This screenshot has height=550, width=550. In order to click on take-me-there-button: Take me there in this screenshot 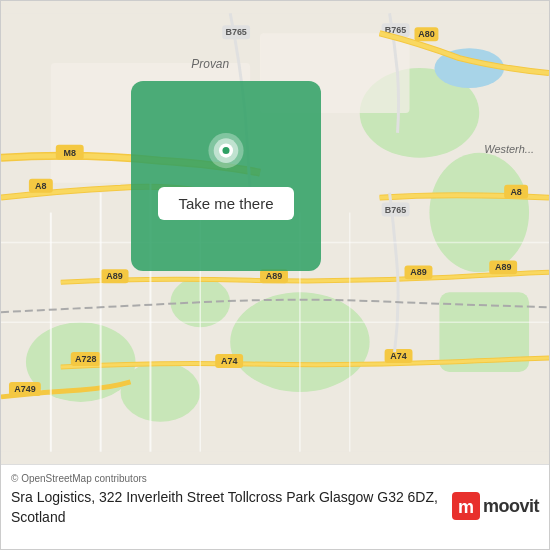, I will do `click(226, 204)`.